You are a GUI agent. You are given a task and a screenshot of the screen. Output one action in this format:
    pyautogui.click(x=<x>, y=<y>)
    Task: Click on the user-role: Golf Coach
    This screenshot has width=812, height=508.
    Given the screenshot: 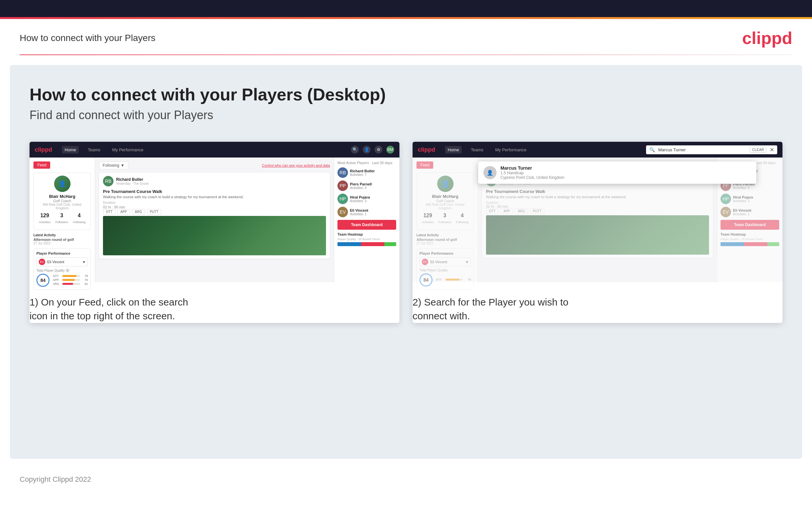 What is the action you would take?
    pyautogui.click(x=62, y=201)
    